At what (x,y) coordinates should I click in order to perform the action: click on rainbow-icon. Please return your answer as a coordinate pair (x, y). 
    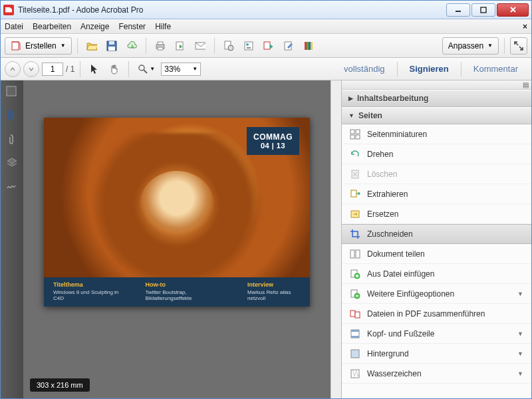
    Looking at the image, I should click on (309, 46).